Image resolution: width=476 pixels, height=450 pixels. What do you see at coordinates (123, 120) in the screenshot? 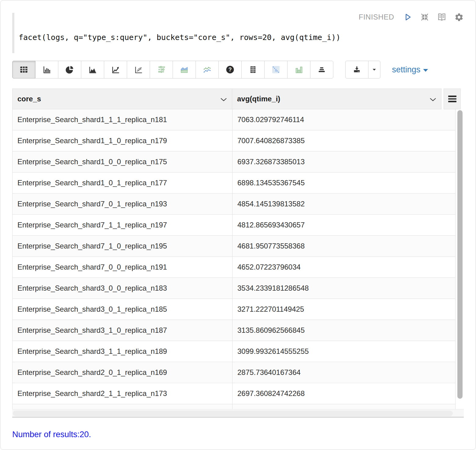
I see `cell-core-s: Enterprise_Search_shard1_1_1_replica_n18…` at bounding box center [123, 120].